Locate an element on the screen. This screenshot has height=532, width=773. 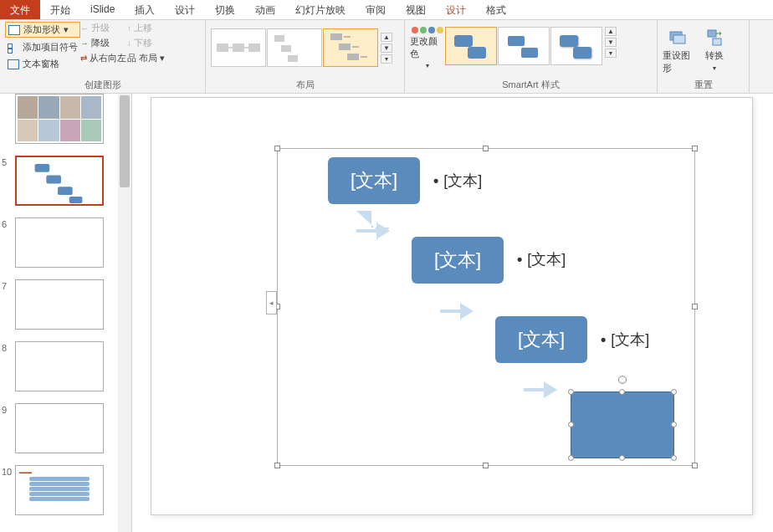
rtl-button: ⇄ 从右向左 is located at coordinates (104, 59).